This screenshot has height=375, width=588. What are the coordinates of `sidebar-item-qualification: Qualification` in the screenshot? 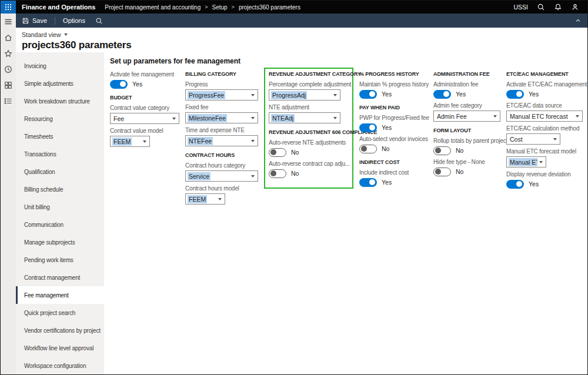 It's located at (60, 172).